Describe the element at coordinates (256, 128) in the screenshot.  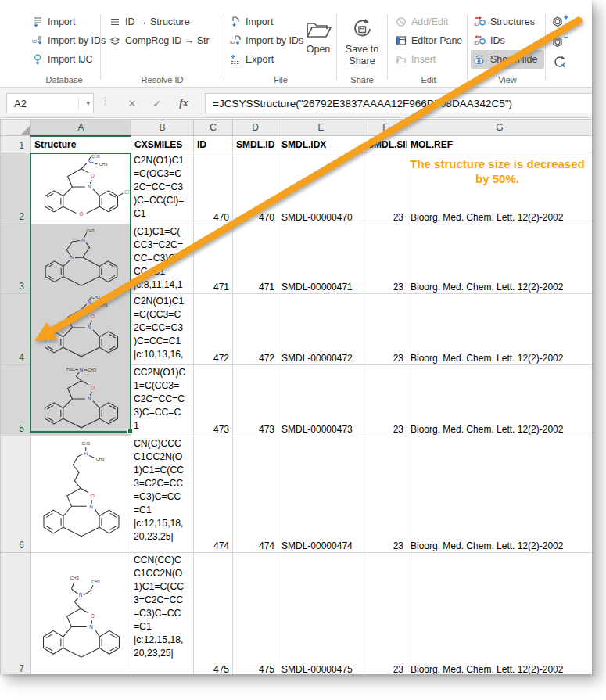
I see `column-header-D: D` at that location.